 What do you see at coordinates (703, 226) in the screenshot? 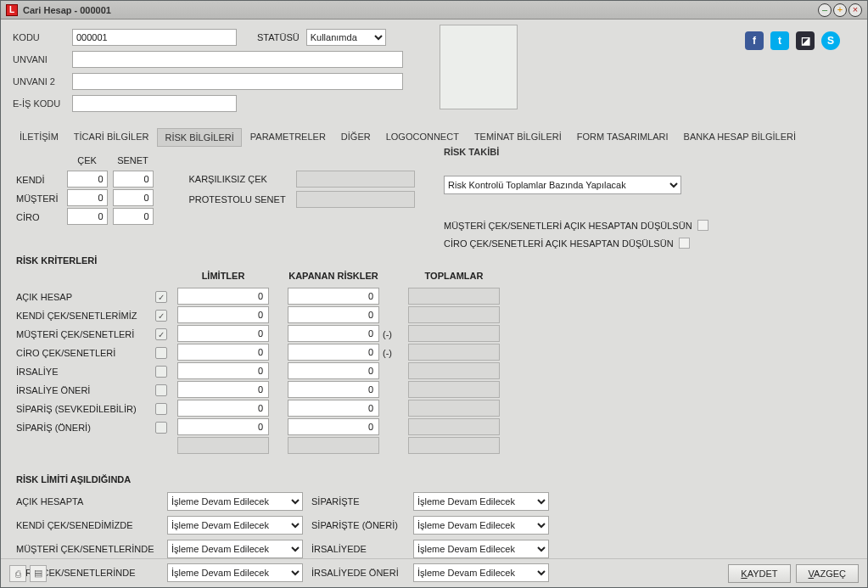
I see `musteri-cek-dusulsun-checkbox` at bounding box center [703, 226].